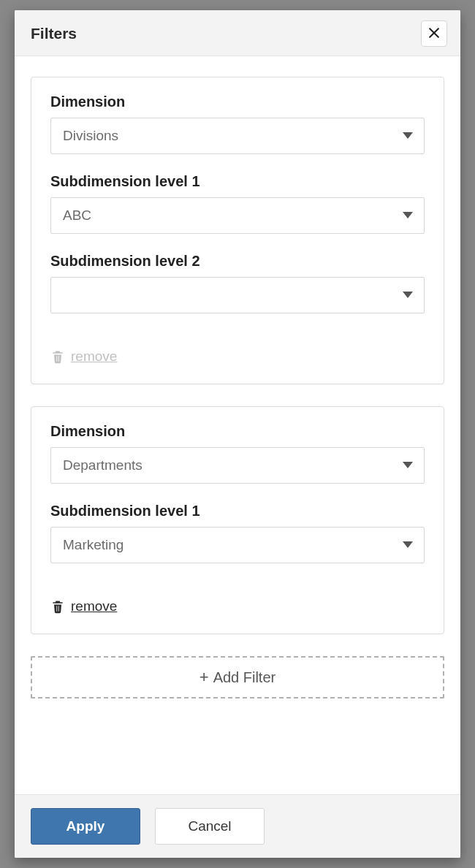 This screenshot has height=868, width=475. Describe the element at coordinates (238, 262) in the screenshot. I see `field-label-subdimension-2: Subdimension level 2` at that location.